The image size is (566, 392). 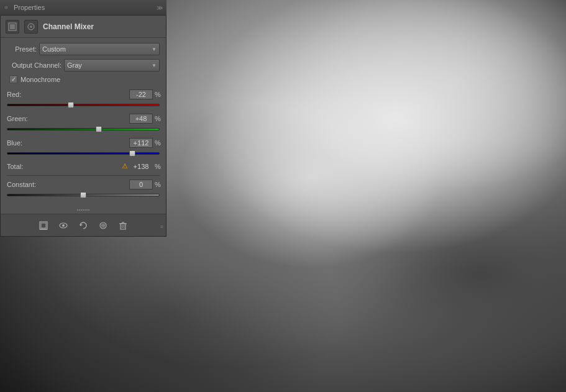 What do you see at coordinates (83, 123) in the screenshot?
I see `green-slider-section: Green: +48 %` at bounding box center [83, 123].